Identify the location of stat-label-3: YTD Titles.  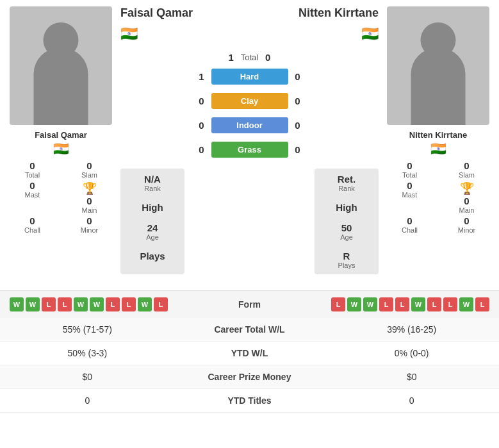
(250, 401).